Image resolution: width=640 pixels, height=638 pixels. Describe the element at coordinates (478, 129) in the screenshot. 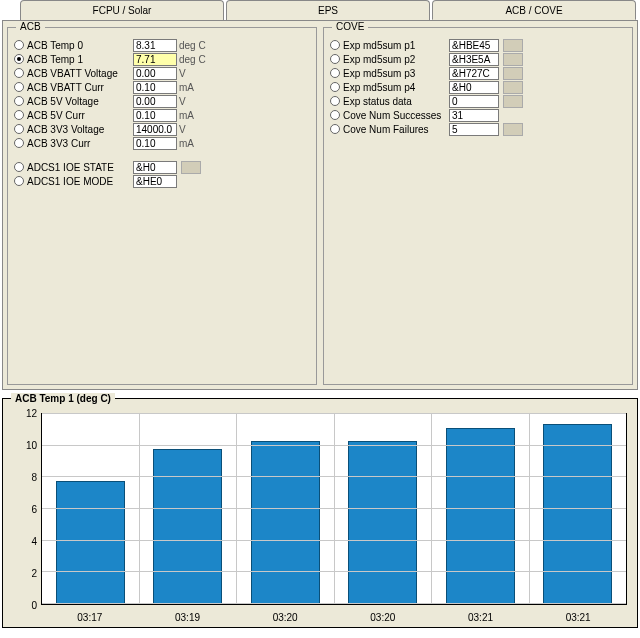

I see `telemetry-row: Cove Num Failures5` at that location.